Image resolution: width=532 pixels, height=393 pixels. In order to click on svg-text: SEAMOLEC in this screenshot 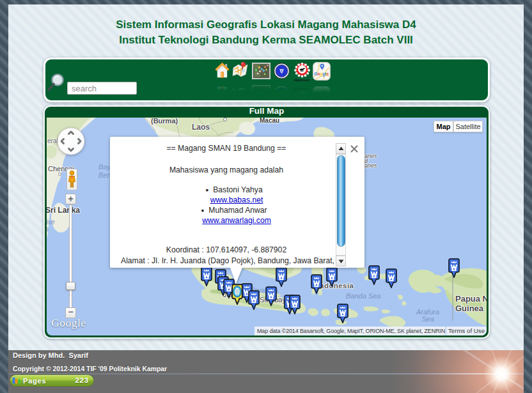, I will do `click(302, 81)`.